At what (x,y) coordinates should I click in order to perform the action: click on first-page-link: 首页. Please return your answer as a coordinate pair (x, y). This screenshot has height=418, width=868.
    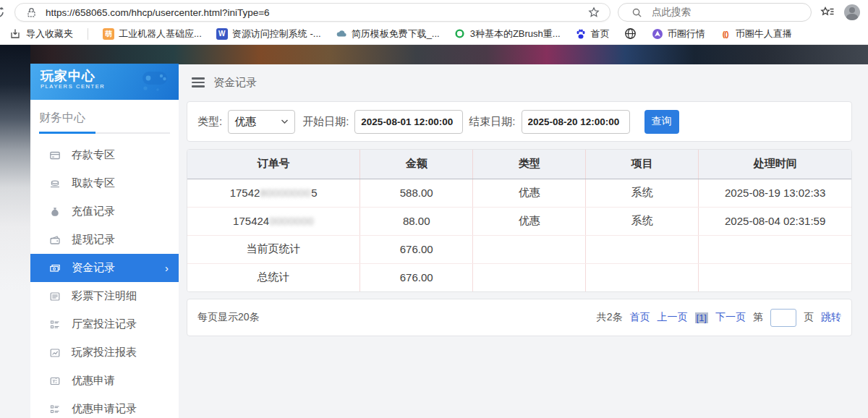
    Looking at the image, I should click on (640, 317).